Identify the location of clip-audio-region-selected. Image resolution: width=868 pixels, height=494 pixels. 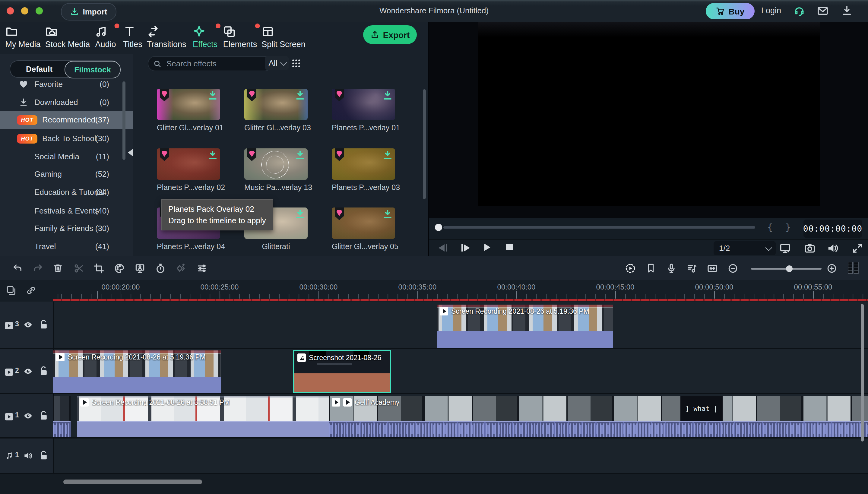
(203, 429).